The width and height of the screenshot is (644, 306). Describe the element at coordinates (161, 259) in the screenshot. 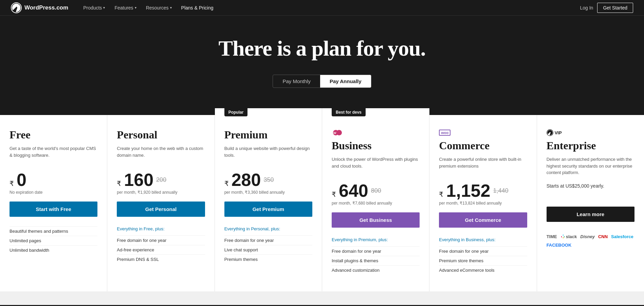

I see `feature-item: Premium DNS & SSL` at that location.